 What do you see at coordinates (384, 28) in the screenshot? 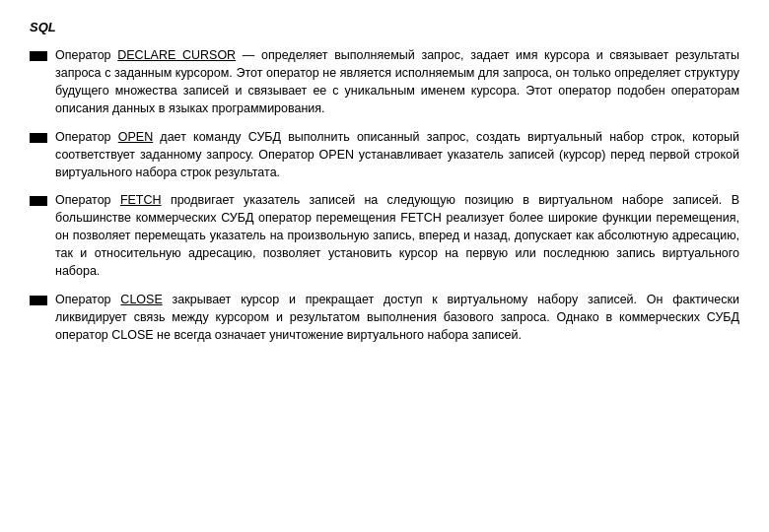
I see `section-title: SQL` at bounding box center [384, 28].